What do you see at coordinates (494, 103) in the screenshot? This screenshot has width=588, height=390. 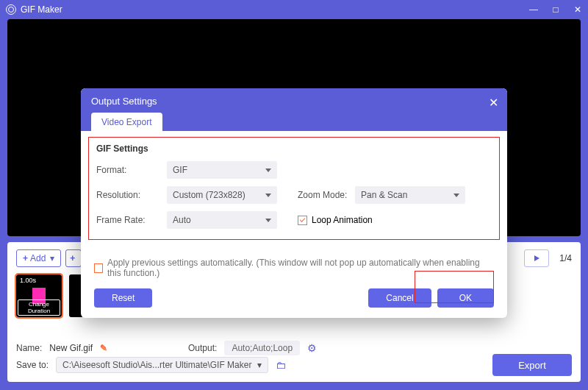 I see `modal-close-icon: ✕` at bounding box center [494, 103].